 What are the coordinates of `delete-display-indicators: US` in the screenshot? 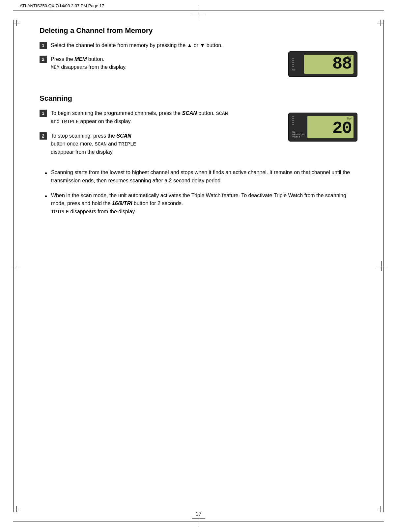 It's located at (297, 65).